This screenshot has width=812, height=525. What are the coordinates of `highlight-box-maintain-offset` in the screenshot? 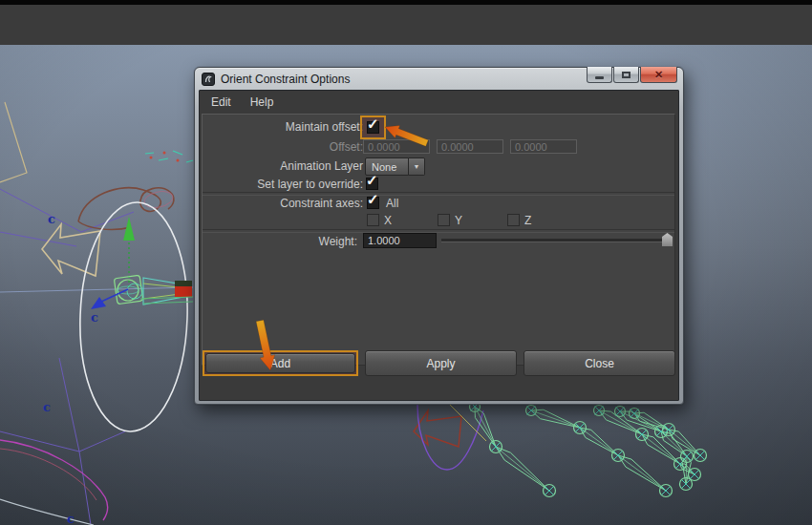 It's located at (373, 128).